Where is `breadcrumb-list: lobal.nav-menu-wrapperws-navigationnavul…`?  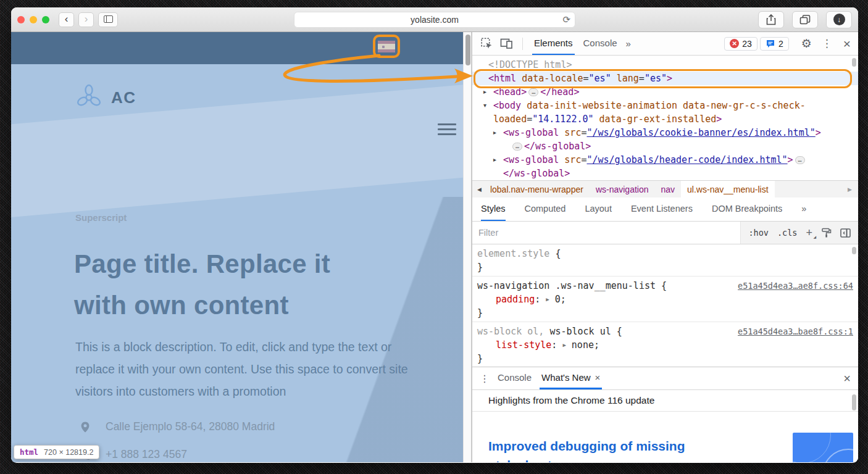 breadcrumb-list: lobal.nav-menu-wrapperws-navigationnavul… is located at coordinates (630, 189).